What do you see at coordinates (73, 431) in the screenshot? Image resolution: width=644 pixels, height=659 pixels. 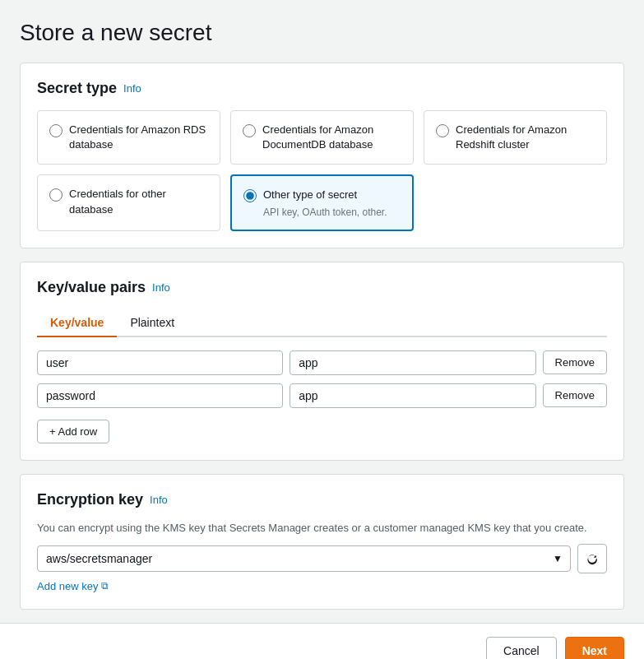 I see `add-row-button: + Add row` at bounding box center [73, 431].